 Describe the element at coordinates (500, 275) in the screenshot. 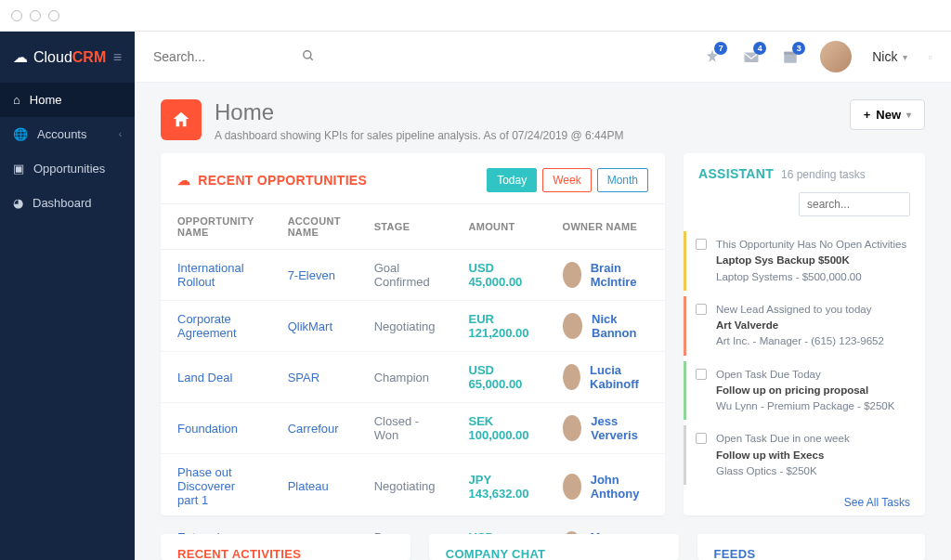

I see `amount-cell: USD 45,000.00` at that location.